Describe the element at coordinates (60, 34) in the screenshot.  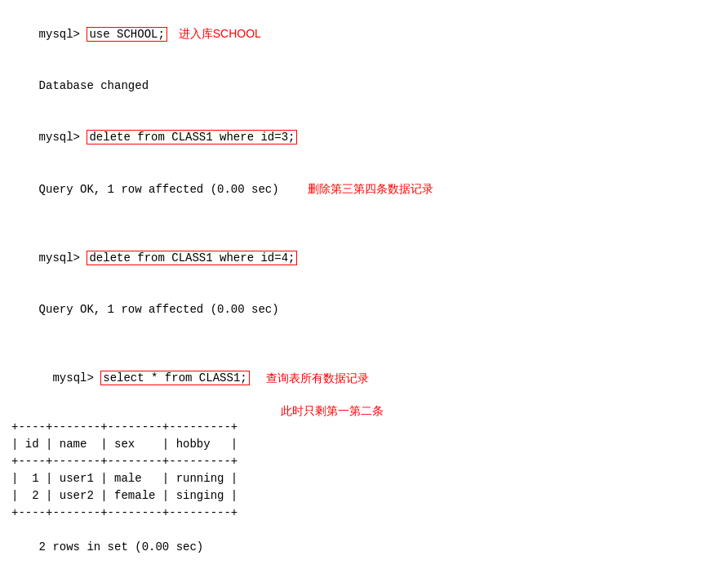
I see `prompt-1: mysql>` at that location.